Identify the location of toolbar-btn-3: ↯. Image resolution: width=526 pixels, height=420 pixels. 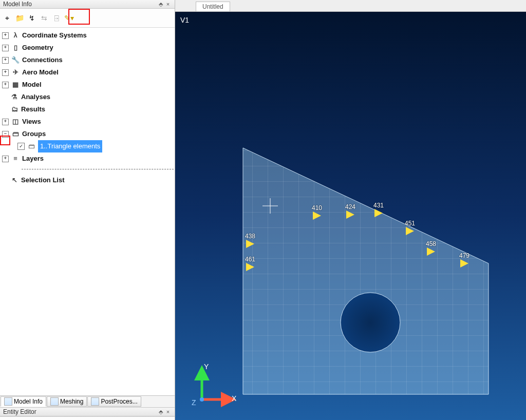
(32, 18).